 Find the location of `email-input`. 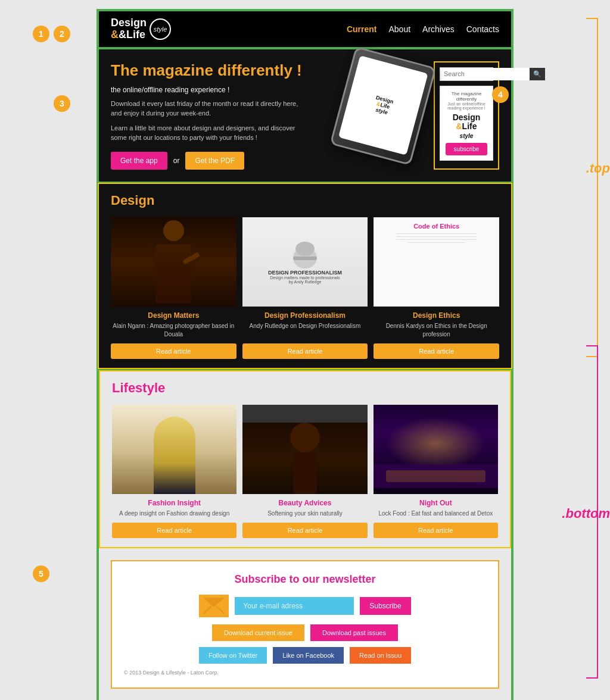

email-input is located at coordinates (294, 606).